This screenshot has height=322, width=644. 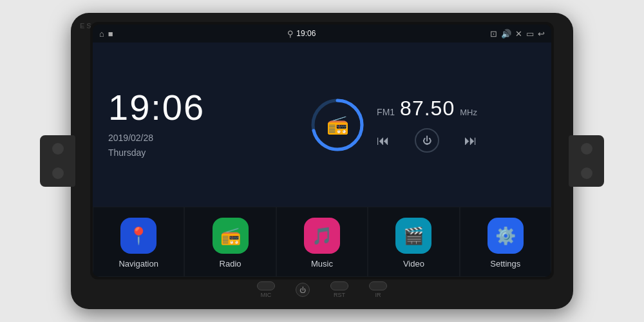 What do you see at coordinates (231, 264) in the screenshot?
I see `radio-label: Radio` at bounding box center [231, 264].